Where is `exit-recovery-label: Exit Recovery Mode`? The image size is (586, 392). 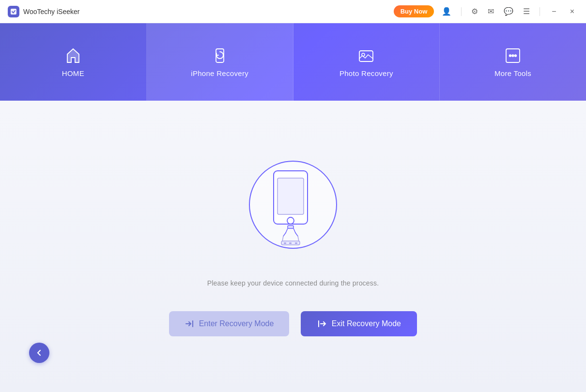
exit-recovery-label: Exit Recovery Mode is located at coordinates (366, 324).